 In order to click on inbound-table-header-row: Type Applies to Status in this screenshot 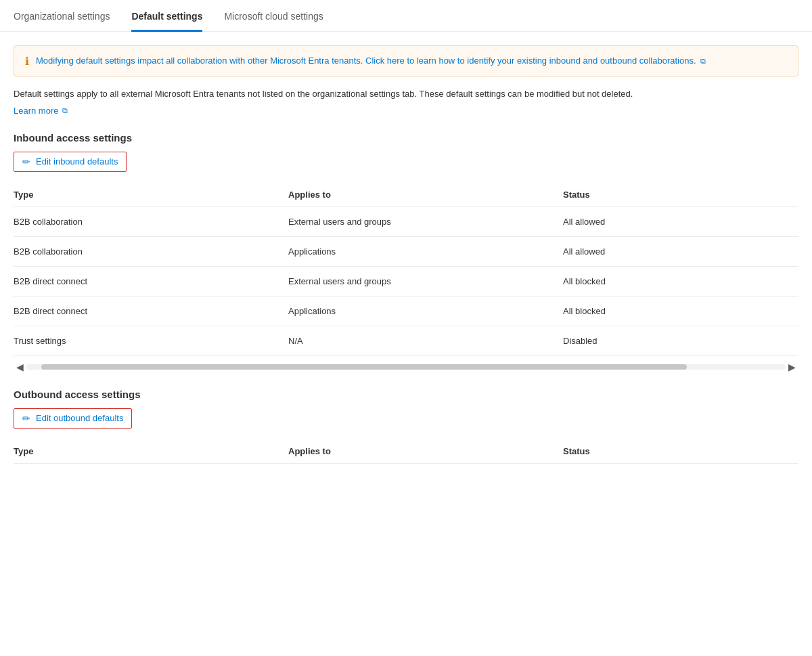, I will do `click(406, 195)`.